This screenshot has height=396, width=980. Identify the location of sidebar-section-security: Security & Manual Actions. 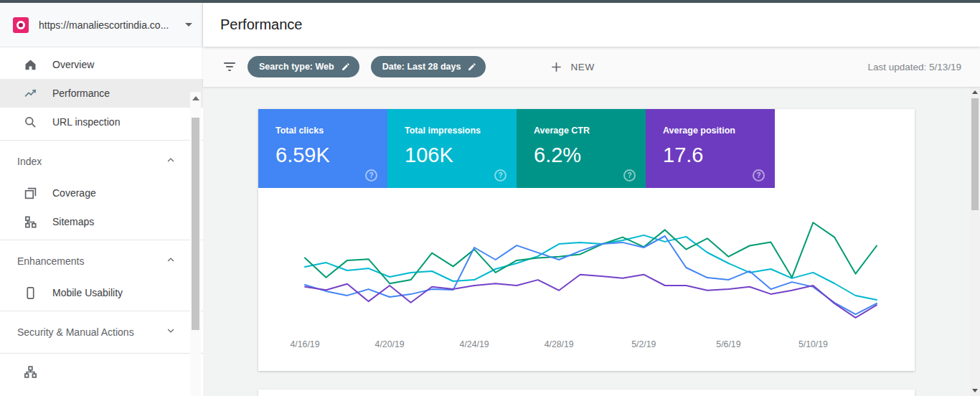
(102, 332).